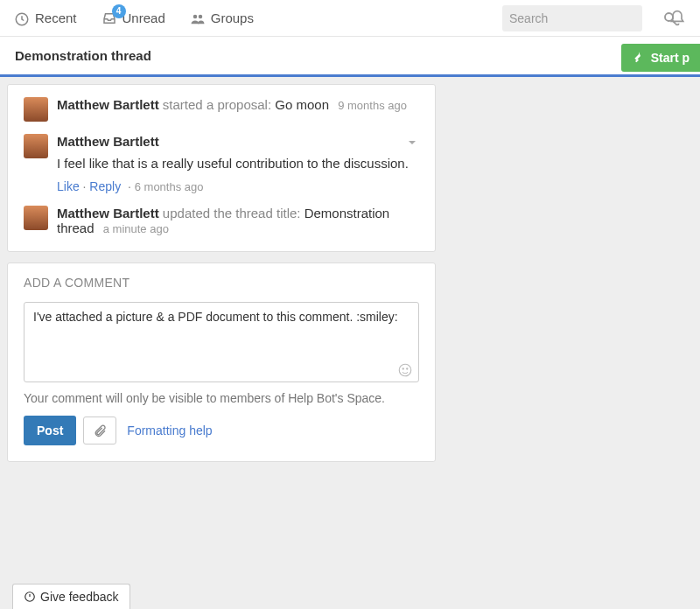 Image resolution: width=700 pixels, height=609 pixels. What do you see at coordinates (68, 186) in the screenshot?
I see `like-link: Like` at bounding box center [68, 186].